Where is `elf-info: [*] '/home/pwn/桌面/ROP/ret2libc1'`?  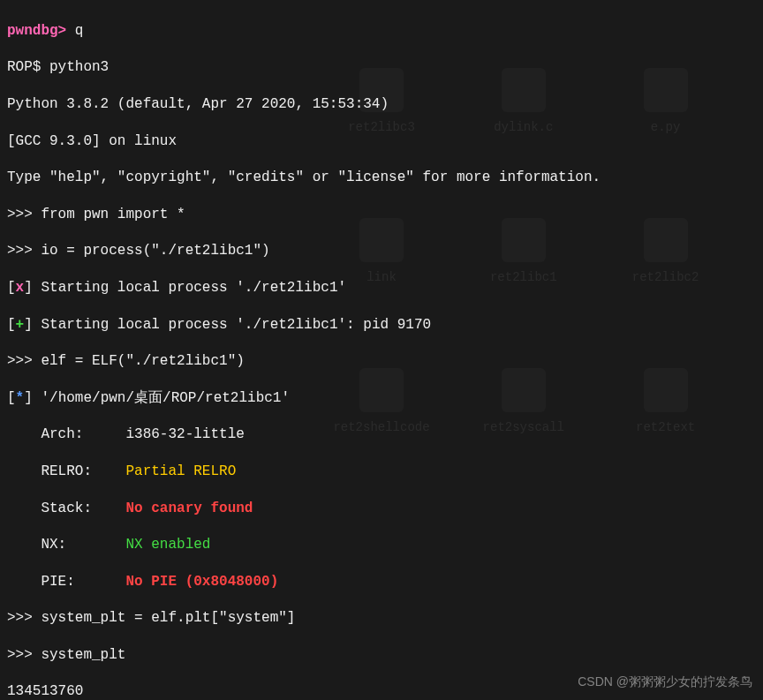 elf-info: [*] '/home/pwn/桌面/ROP/ret2libc1' is located at coordinates (382, 399).